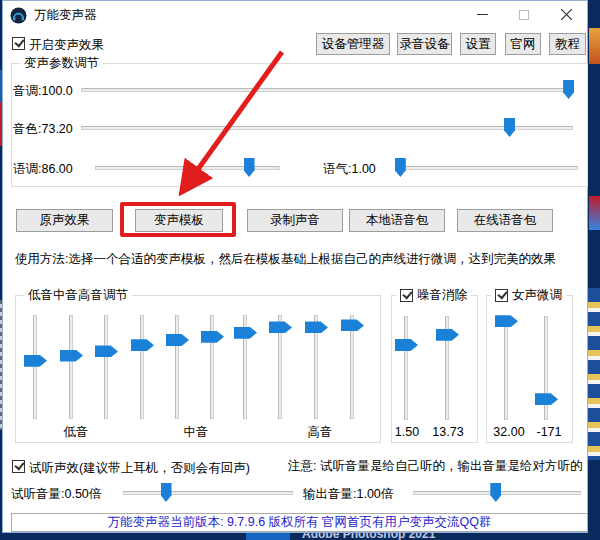  What do you see at coordinates (568, 90) in the screenshot?
I see `pitch-slider-thumb` at bounding box center [568, 90].